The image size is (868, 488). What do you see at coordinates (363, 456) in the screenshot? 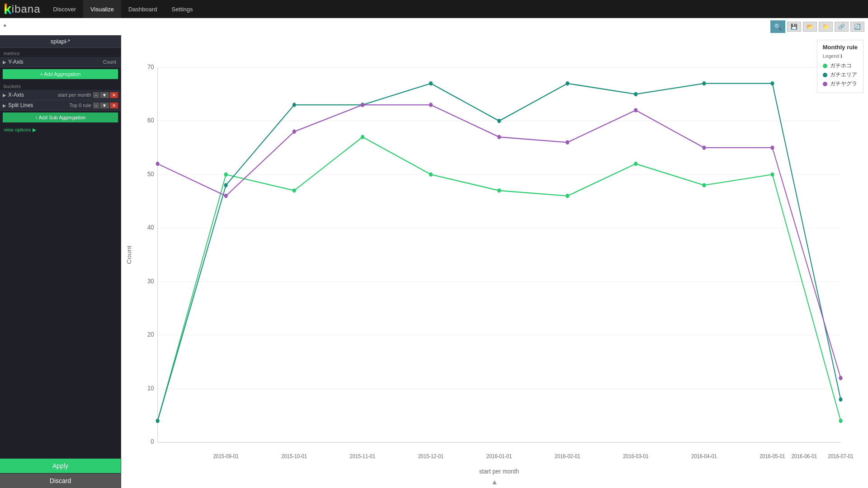
I see `svg-text: 2015-11-01` at bounding box center [363, 456].